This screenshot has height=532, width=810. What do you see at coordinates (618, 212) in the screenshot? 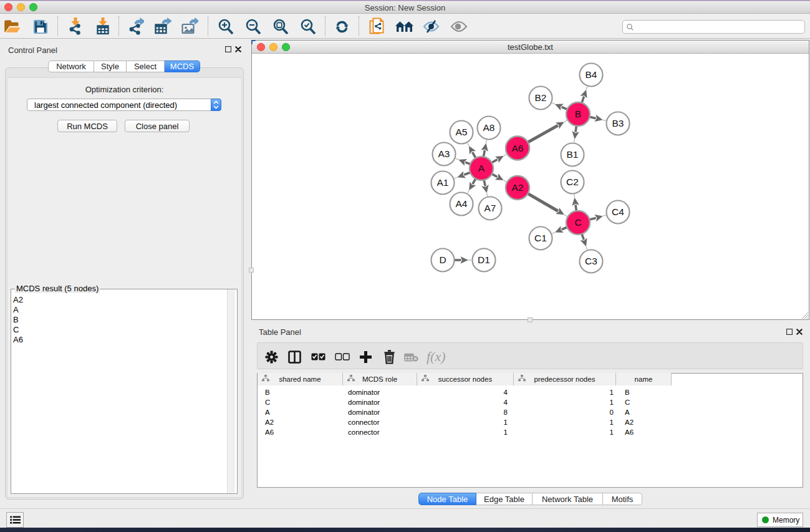
I see `svg-text: C4` at bounding box center [618, 212].